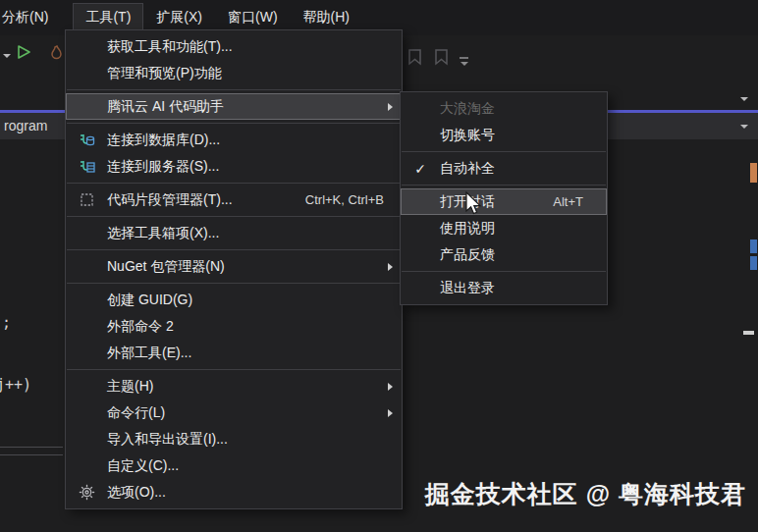  I want to click on hot-reload-icon, so click(57, 55).